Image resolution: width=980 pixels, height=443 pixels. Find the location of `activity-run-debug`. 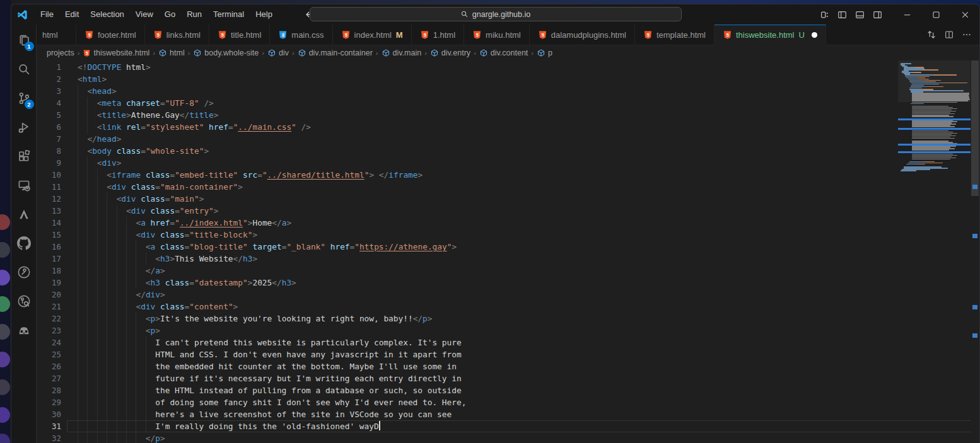

activity-run-debug is located at coordinates (24, 127).